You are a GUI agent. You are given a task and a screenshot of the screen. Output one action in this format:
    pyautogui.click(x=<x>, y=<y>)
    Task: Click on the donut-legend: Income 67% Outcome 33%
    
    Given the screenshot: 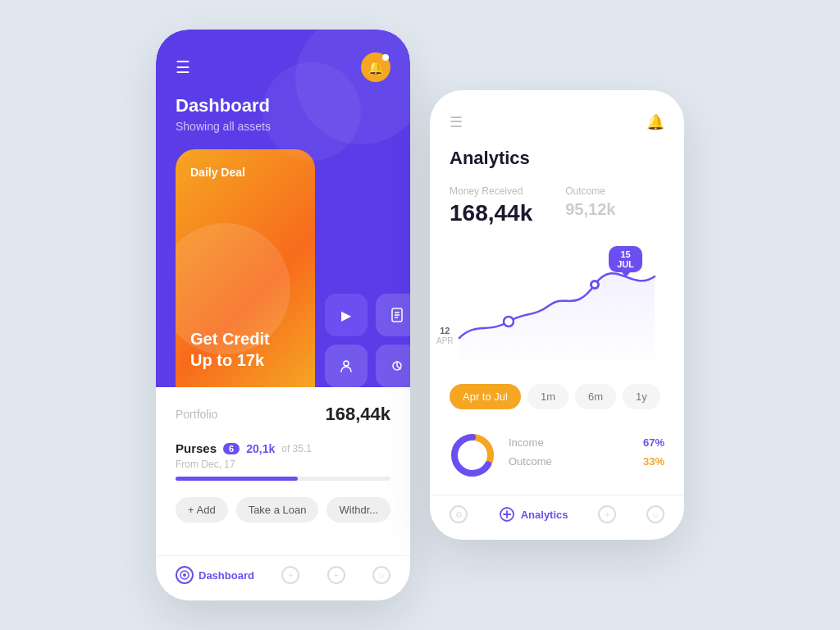 What is the action you would take?
    pyautogui.click(x=587, y=455)
    